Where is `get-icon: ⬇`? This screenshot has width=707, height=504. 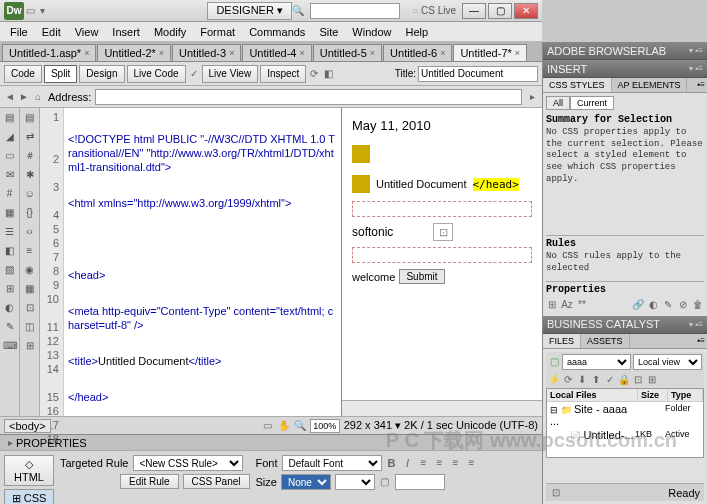 get-icon: ⬇ is located at coordinates (582, 380).